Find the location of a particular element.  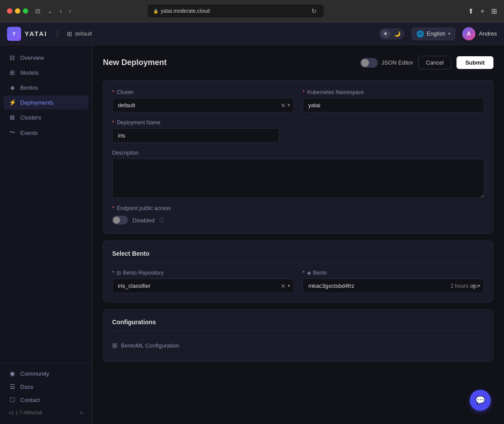

deployment-name-group: * Deployment Name is located at coordinates (298, 131).